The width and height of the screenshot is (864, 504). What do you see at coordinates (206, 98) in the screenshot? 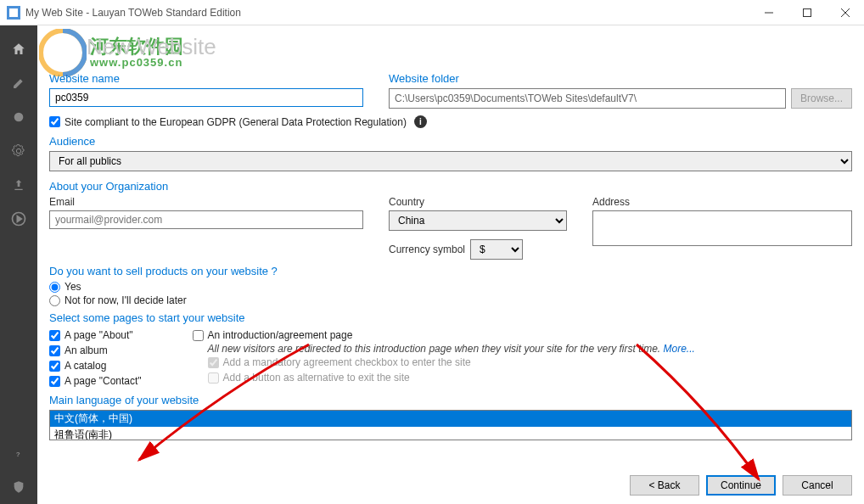
I see `website-name-input` at bounding box center [206, 98].